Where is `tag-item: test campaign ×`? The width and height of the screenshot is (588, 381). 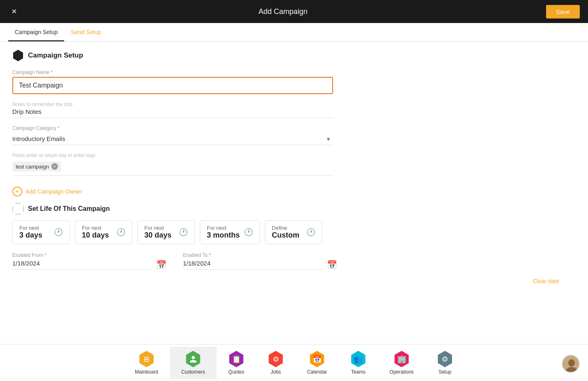
tag-item: test campaign × is located at coordinates (37, 166).